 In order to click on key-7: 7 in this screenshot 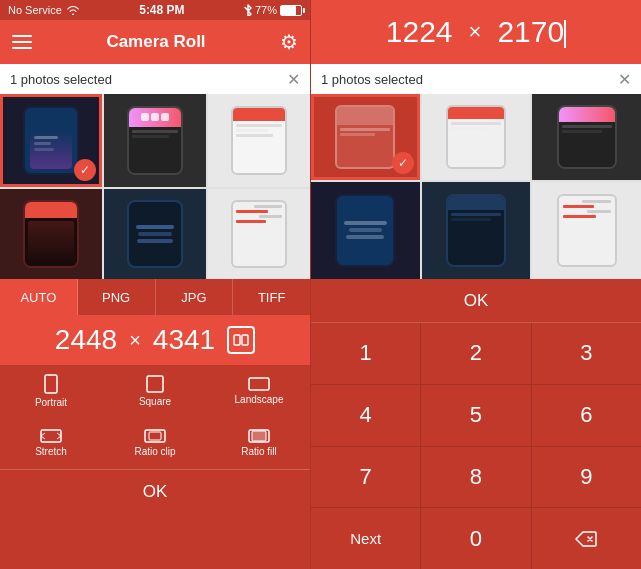, I will do `click(366, 478)`.